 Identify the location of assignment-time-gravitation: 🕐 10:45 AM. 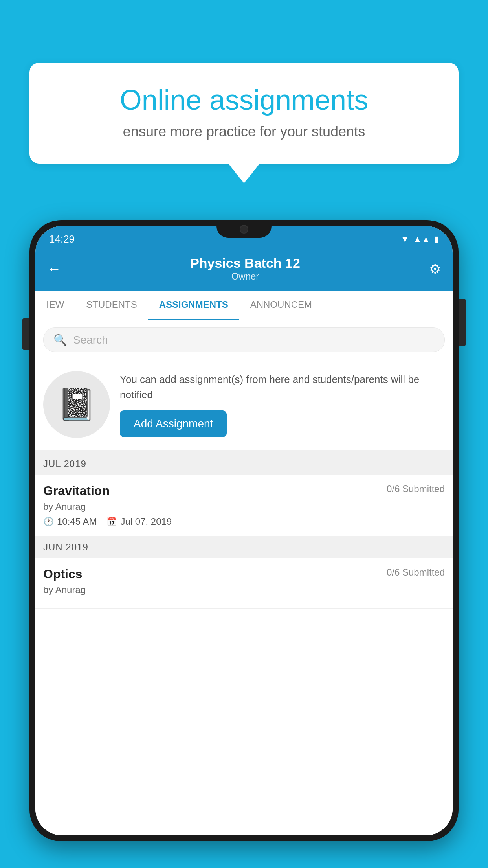
(70, 522).